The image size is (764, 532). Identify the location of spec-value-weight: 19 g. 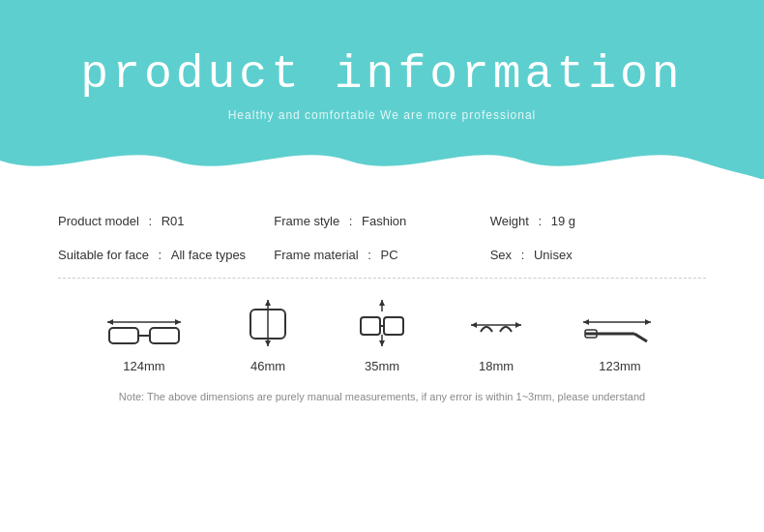
(563, 221).